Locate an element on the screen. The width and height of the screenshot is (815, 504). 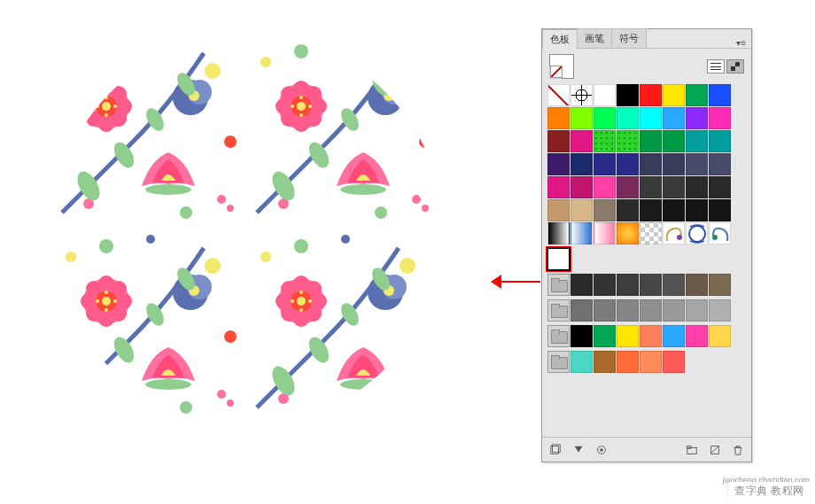
swatch-c1 is located at coordinates (581, 337).